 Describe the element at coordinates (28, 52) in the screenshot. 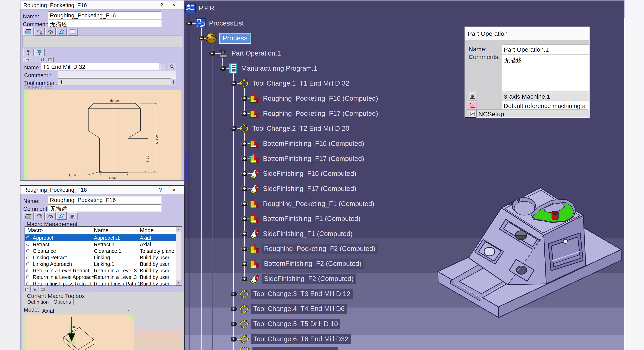

I see `tool-assembly-tab` at that location.